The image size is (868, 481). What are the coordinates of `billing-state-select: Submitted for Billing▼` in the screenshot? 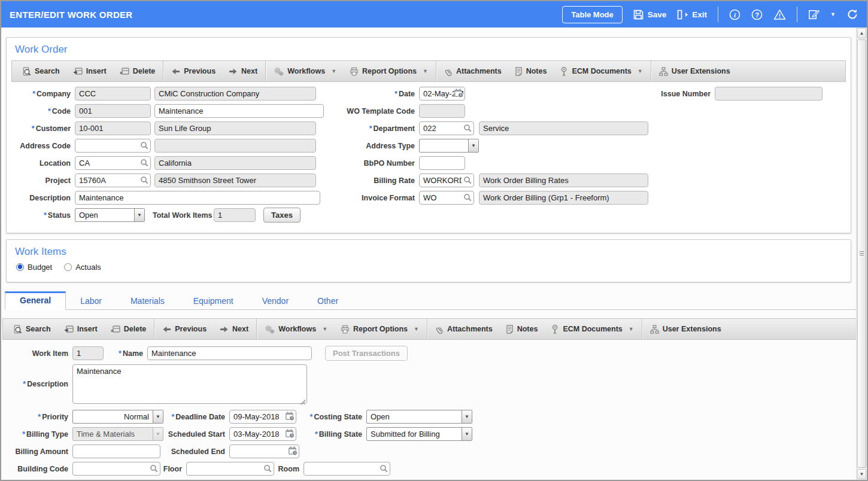 It's located at (419, 434).